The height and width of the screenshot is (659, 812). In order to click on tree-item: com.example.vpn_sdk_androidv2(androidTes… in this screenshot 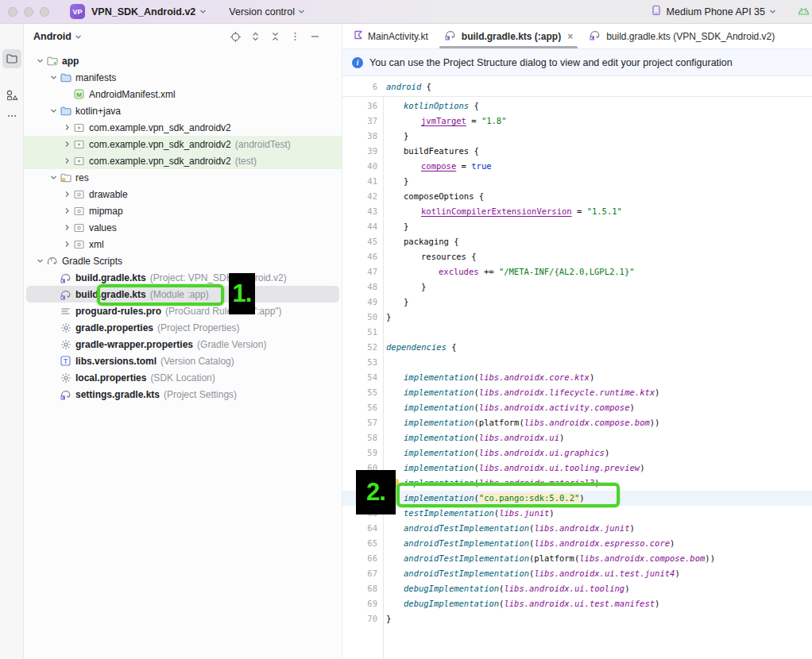, I will do `click(183, 145)`.